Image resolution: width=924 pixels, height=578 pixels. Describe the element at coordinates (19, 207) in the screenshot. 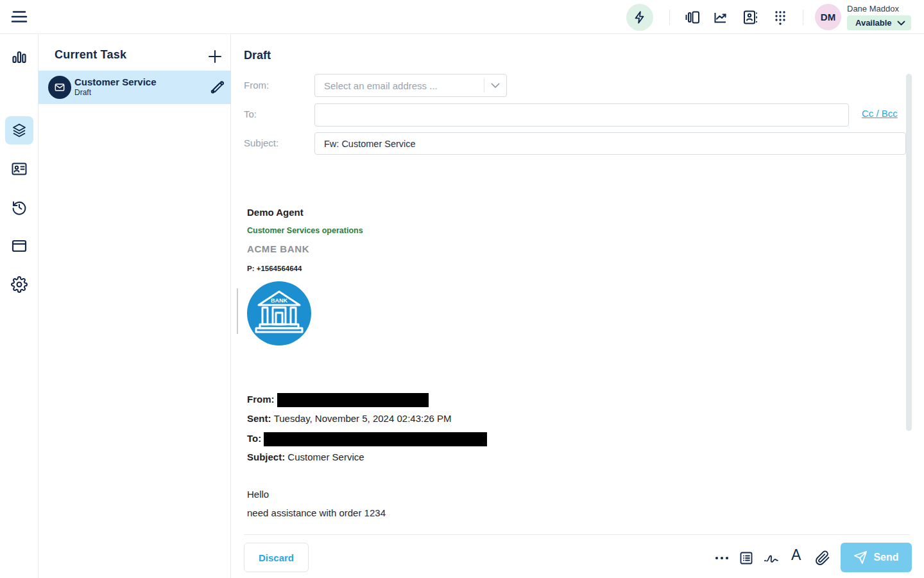

I see `nav-history-icon` at that location.